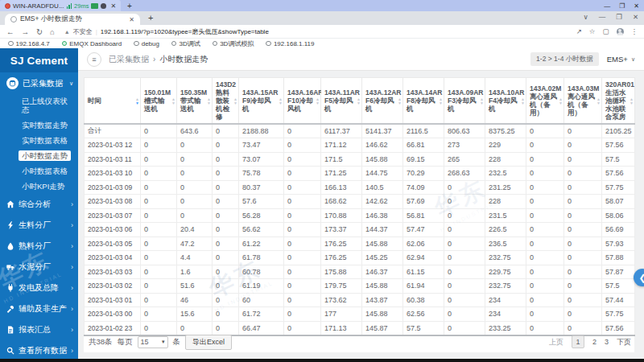 Image resolution: width=644 pixels, height=362 pixels. I want to click on bookmark-item: 192.168.1.119, so click(290, 43).